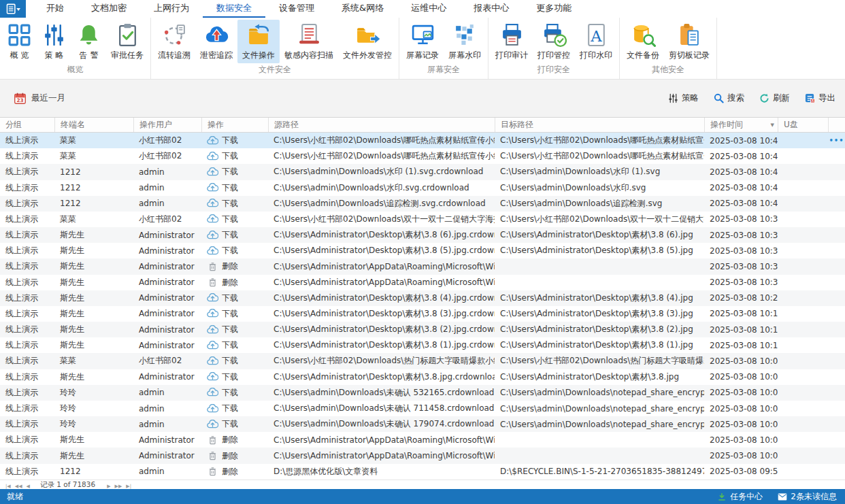 The height and width of the screenshot is (504, 845). I want to click on menu-tab: 运维中心, so click(429, 9).